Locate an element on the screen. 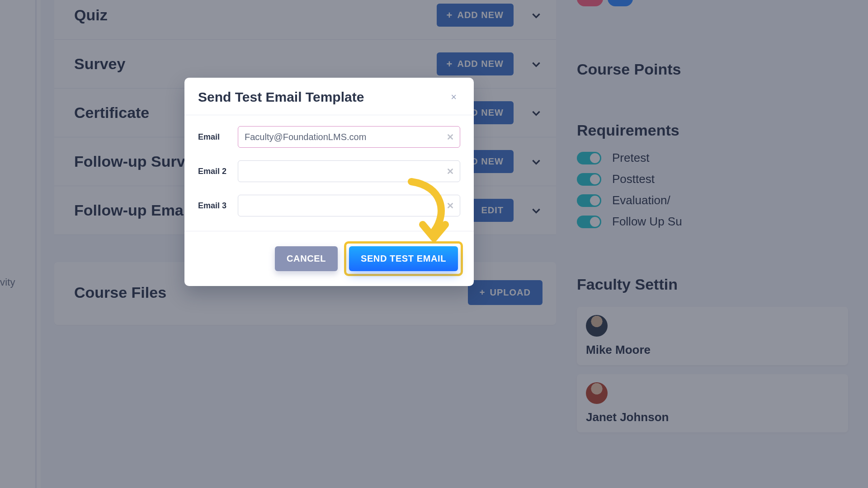  modal-footer: CANCEL SEND TEST EMAIL is located at coordinates (329, 258).